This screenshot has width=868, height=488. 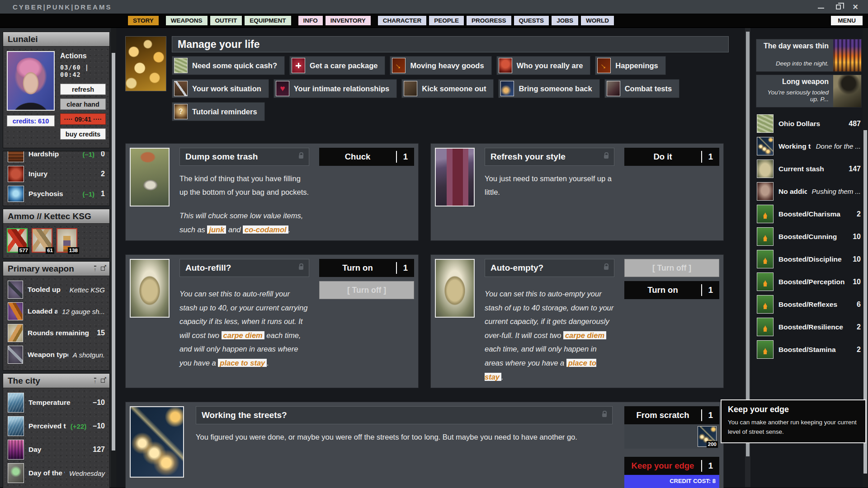 What do you see at coordinates (181, 112) in the screenshot?
I see `tutorial-icon` at bounding box center [181, 112].